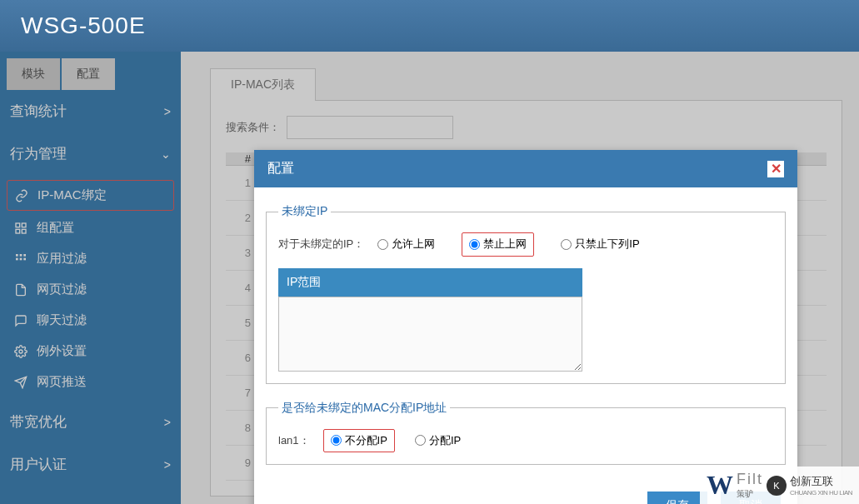  What do you see at coordinates (498, 244) in the screenshot?
I see `radio-deny-label: 禁止上网` at bounding box center [498, 244].